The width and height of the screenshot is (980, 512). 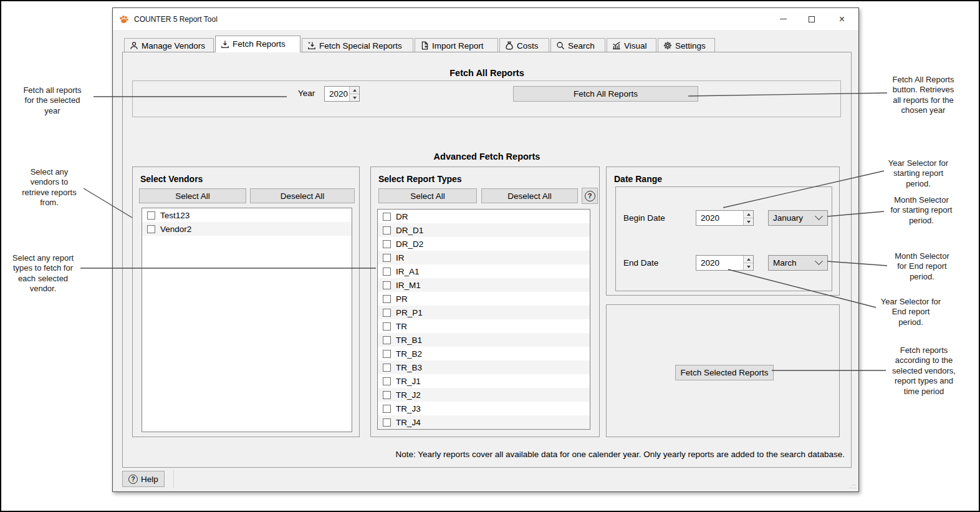 What do you see at coordinates (484, 354) in the screenshot?
I see `report-type-row: TR_B2` at bounding box center [484, 354].